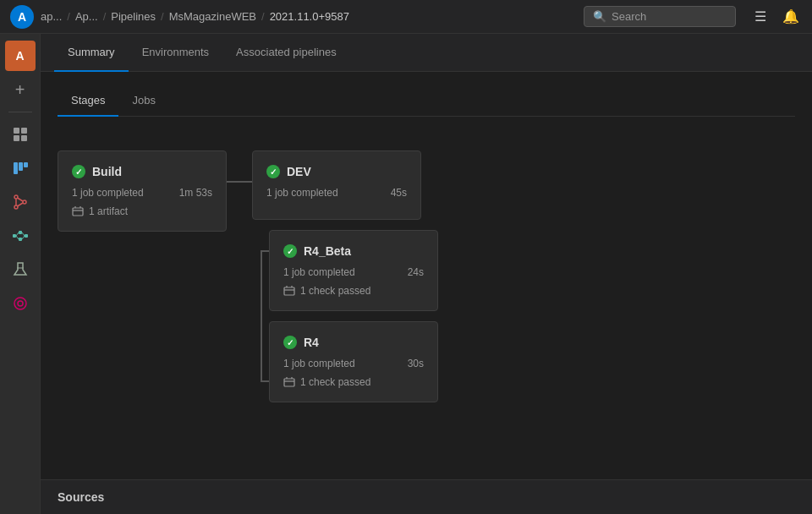 This screenshot has width=812, height=514. What do you see at coordinates (354, 382) in the screenshot?
I see `r4-check: 1 check passed` at bounding box center [354, 382].